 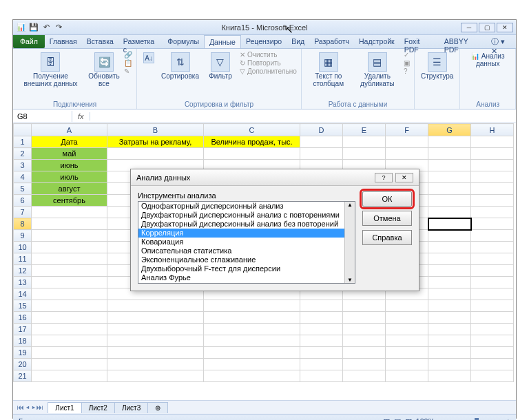 I want to click on listbox-scrollbar: ▲▼, so click(x=350, y=242).